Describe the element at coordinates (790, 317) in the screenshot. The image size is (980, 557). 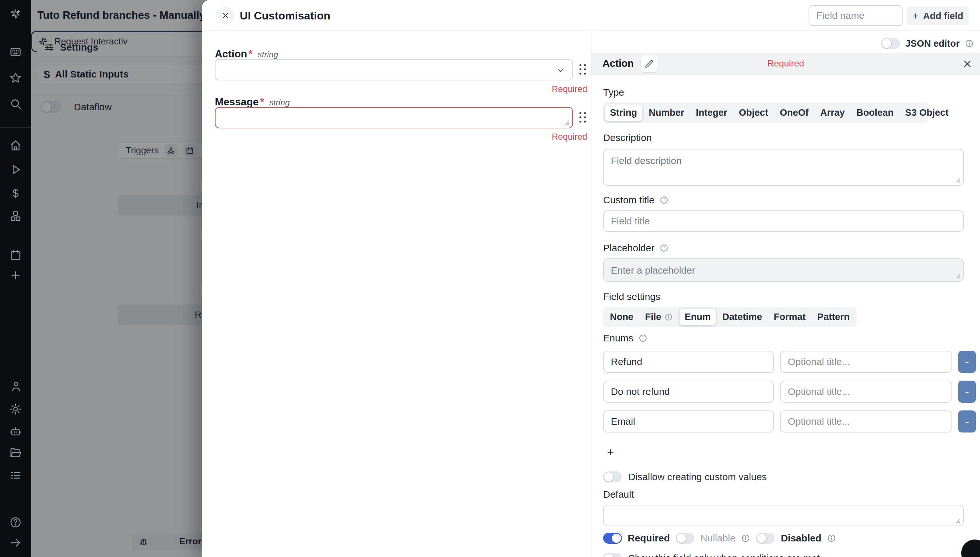
I see `setting-option-format: Format` at that location.